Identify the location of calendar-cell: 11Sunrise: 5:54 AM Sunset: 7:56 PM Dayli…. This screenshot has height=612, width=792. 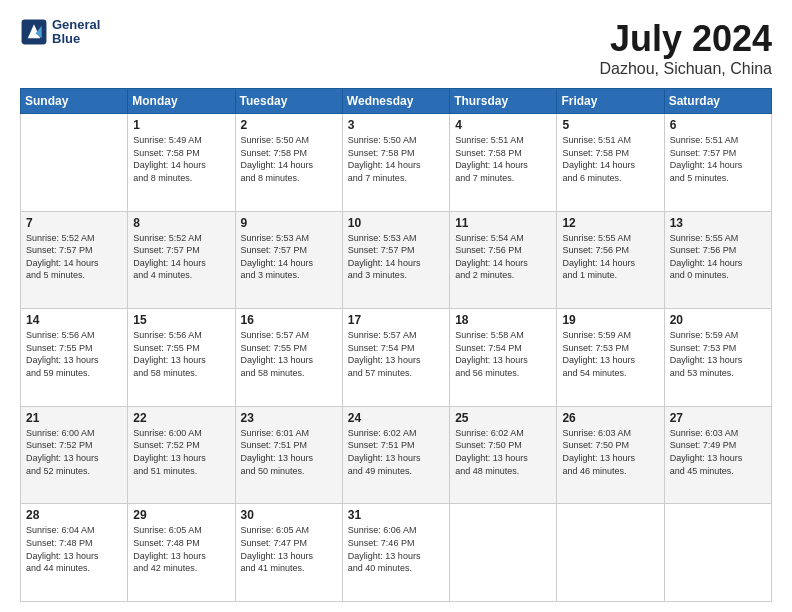
(504, 260).